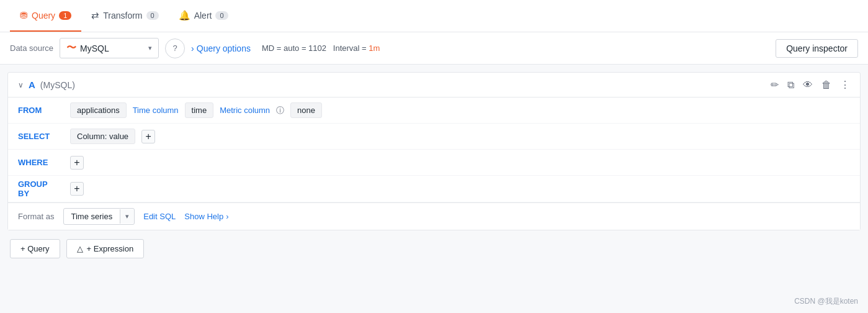 The height and width of the screenshot is (313, 868). What do you see at coordinates (434, 111) in the screenshot?
I see `from-row: FROM applications Time column time Metri…` at bounding box center [434, 111].